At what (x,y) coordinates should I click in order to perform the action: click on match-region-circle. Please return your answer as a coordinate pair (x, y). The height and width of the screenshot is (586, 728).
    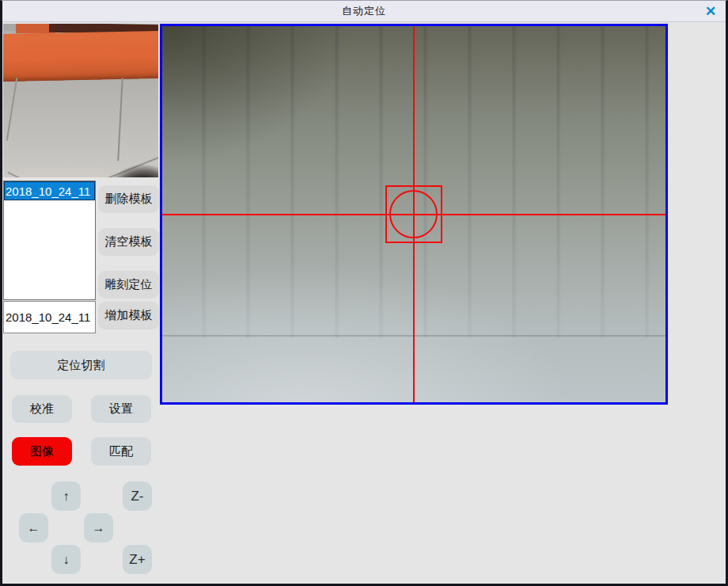
    Looking at the image, I should click on (413, 214).